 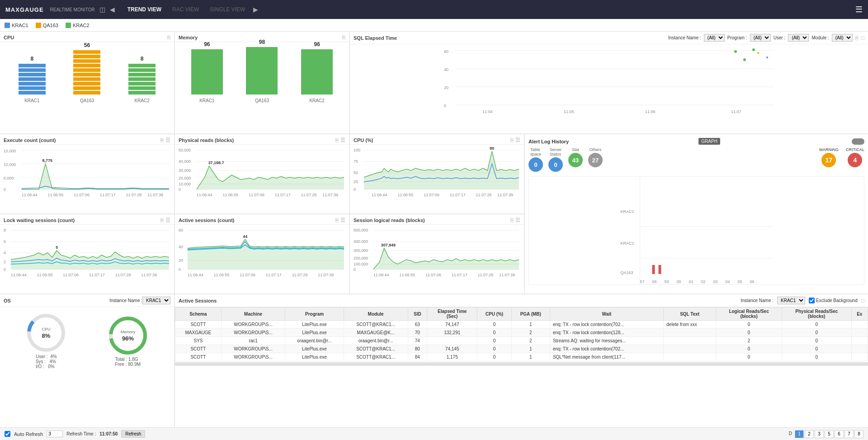 What do you see at coordinates (863, 301) in the screenshot?
I see `as-expand-icon: □` at bounding box center [863, 301].